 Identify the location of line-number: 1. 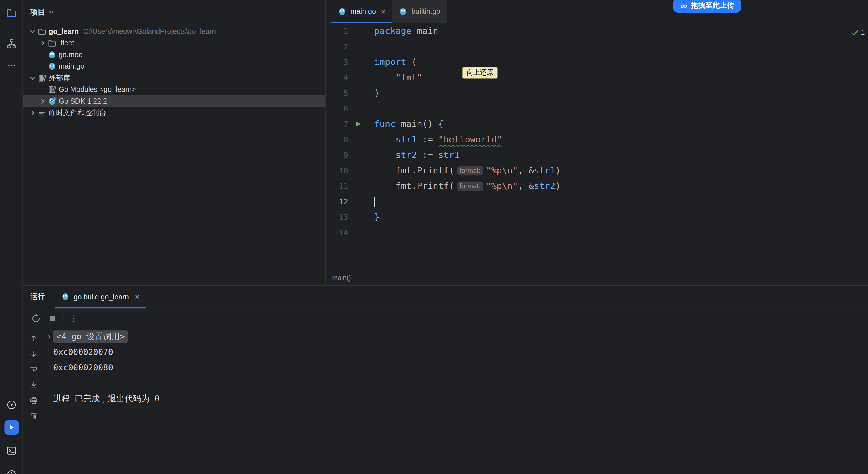
(337, 31).